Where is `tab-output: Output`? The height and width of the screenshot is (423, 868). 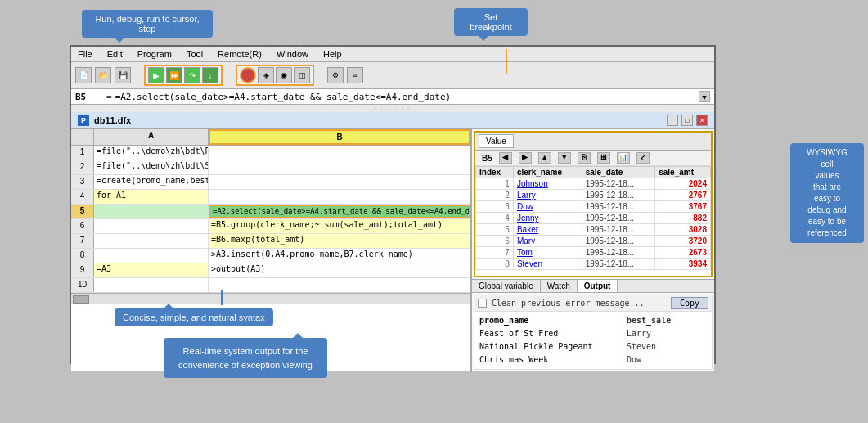
tab-output: Output is located at coordinates (598, 286).